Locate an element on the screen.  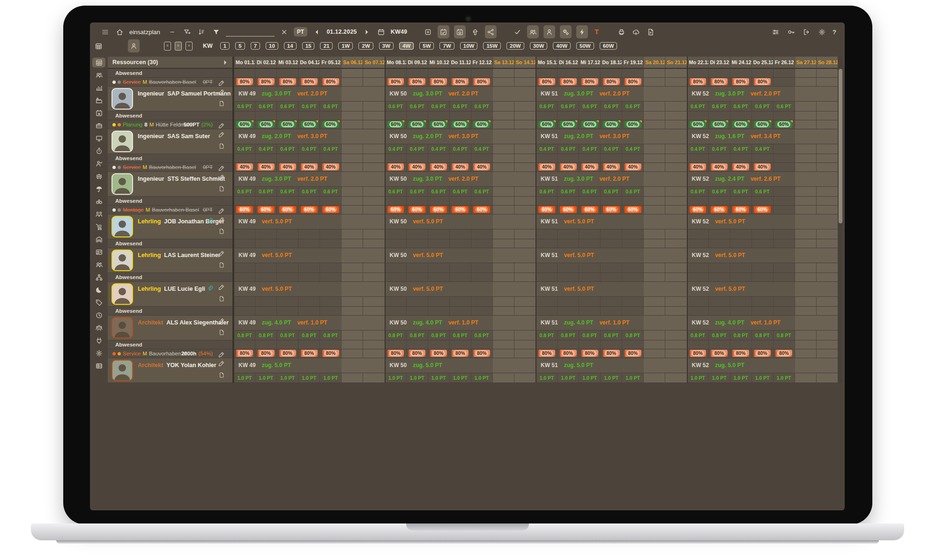
zoom-preset-30w: 30W is located at coordinates (539, 46).